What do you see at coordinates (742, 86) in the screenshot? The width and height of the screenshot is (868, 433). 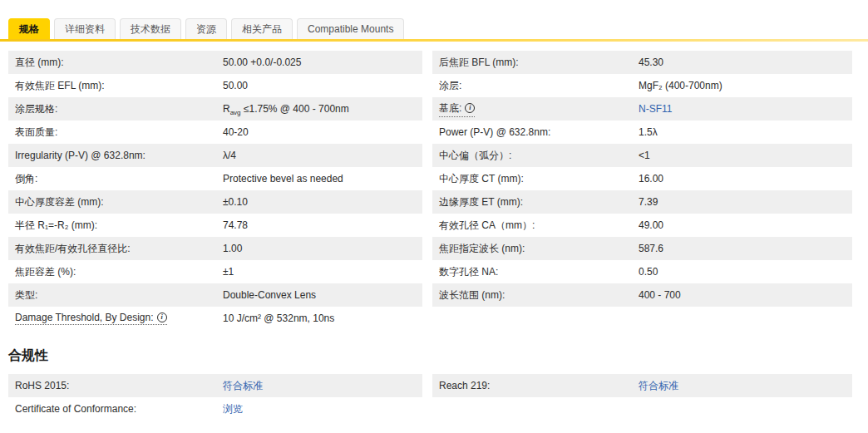 I see `spec-value: MgF₂ (400-700nm)` at bounding box center [742, 86].